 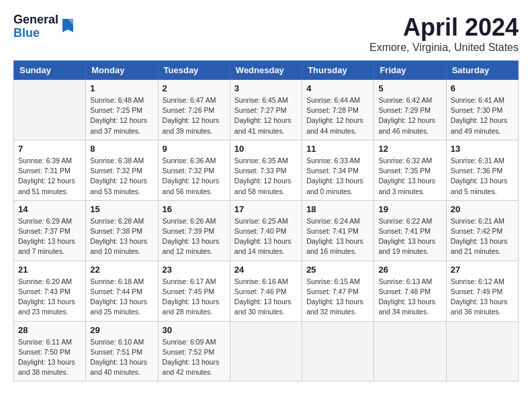 What do you see at coordinates (410, 170) in the screenshot?
I see `day-cell: 12Sunrise: 6:32 AM Sunset: 7:35 PM Dayli…` at bounding box center [410, 170].